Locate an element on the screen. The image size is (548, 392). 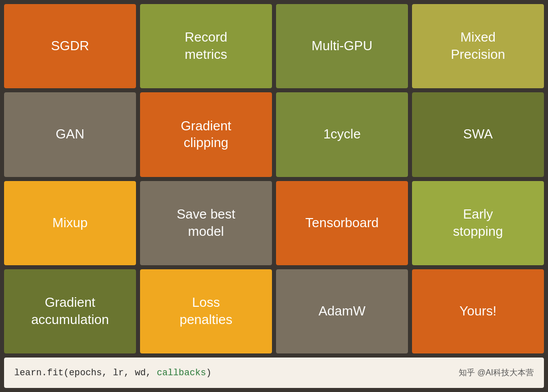
code-func: fit is located at coordinates (55, 373).